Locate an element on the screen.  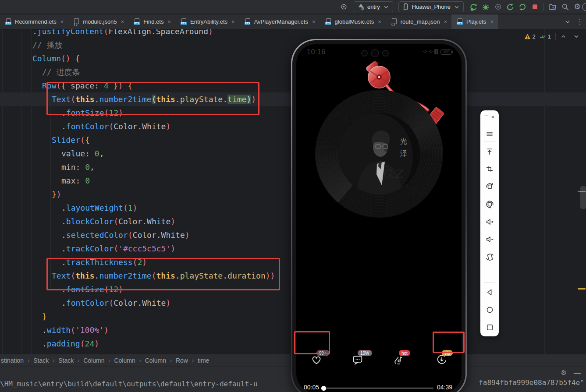
target-icon is located at coordinates (344, 7).